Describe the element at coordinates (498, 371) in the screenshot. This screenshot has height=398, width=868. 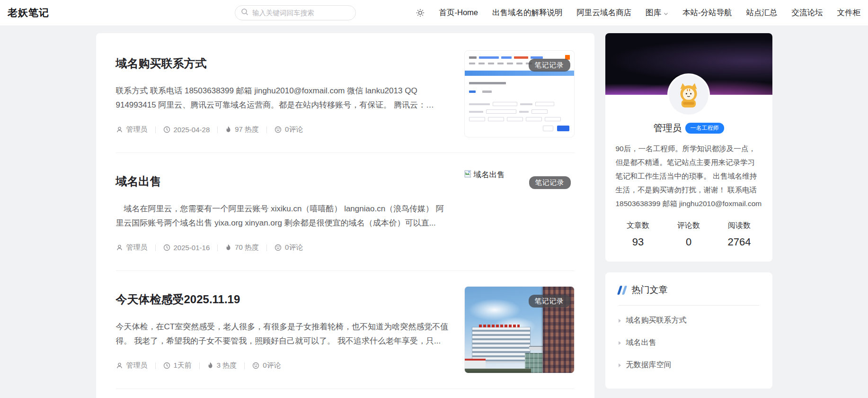
I see `ground-trees` at that location.